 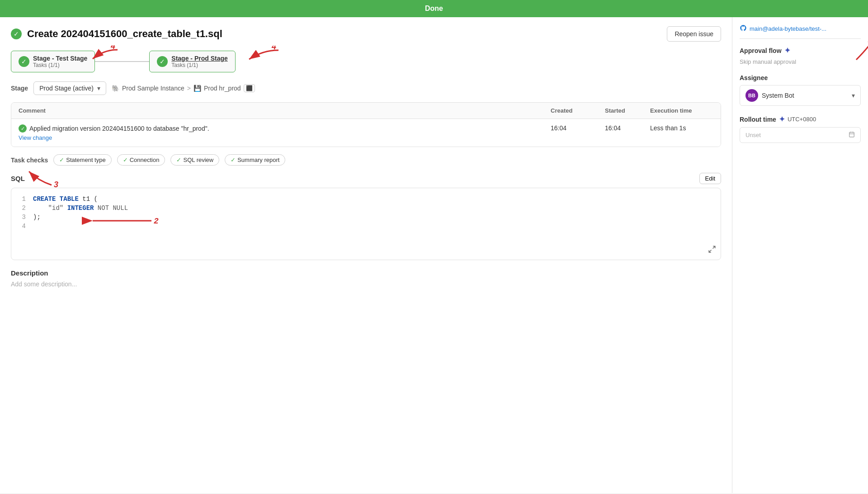 What do you see at coordinates (366, 34) in the screenshot?
I see `issue-title-row: ✓ Create 202404151600_create_table_t1.sq…` at bounding box center [366, 34].